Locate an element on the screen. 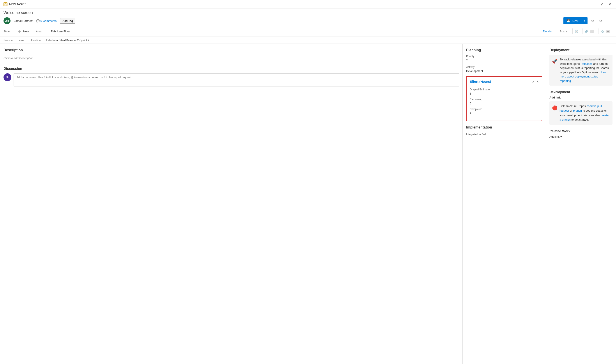 The width and height of the screenshot is (616, 364). maximize-button: ⤢ is located at coordinates (602, 4).